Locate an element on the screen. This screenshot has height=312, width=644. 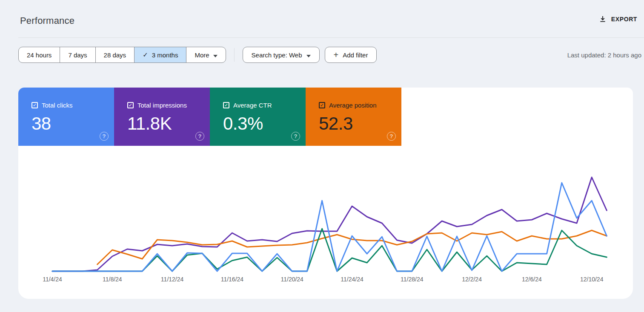
x-axis-tick: 12/10/24 is located at coordinates (592, 279).